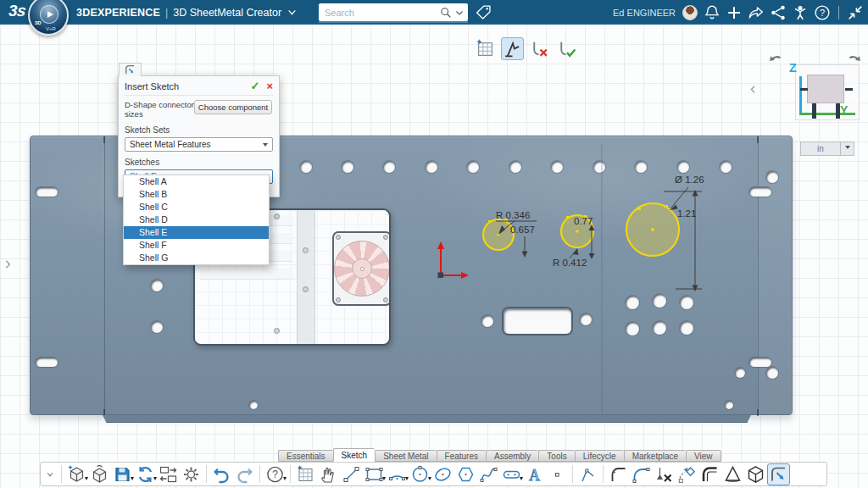  I want to click on exit-check-button, so click(566, 49).